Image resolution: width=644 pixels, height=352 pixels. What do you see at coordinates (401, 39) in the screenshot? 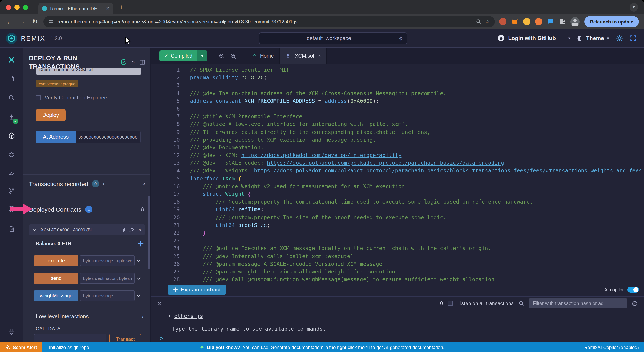
I see `workspace-gear-icon: ⚙` at bounding box center [401, 39].